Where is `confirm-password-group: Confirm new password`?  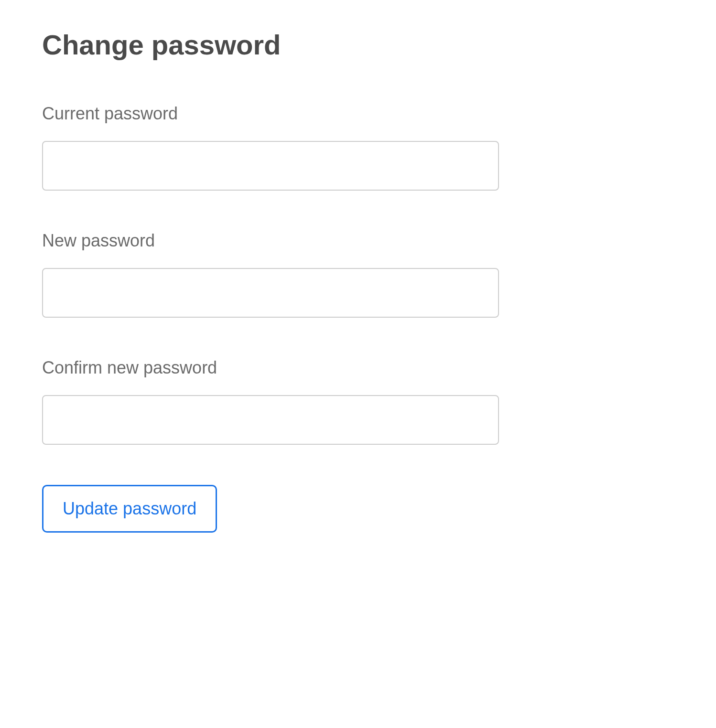
confirm-password-group: Confirm new password is located at coordinates (358, 401).